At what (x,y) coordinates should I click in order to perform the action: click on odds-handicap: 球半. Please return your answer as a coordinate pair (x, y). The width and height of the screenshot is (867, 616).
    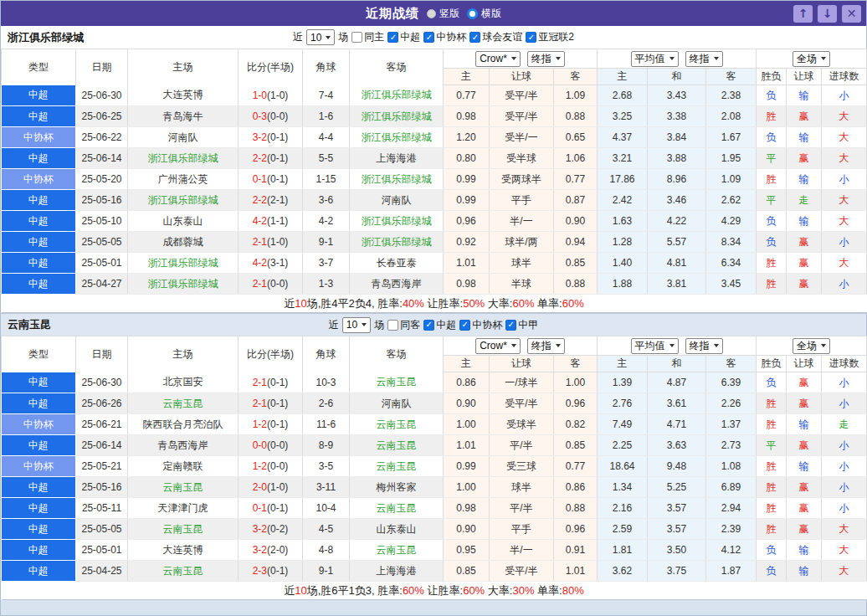
    Looking at the image, I should click on (522, 487).